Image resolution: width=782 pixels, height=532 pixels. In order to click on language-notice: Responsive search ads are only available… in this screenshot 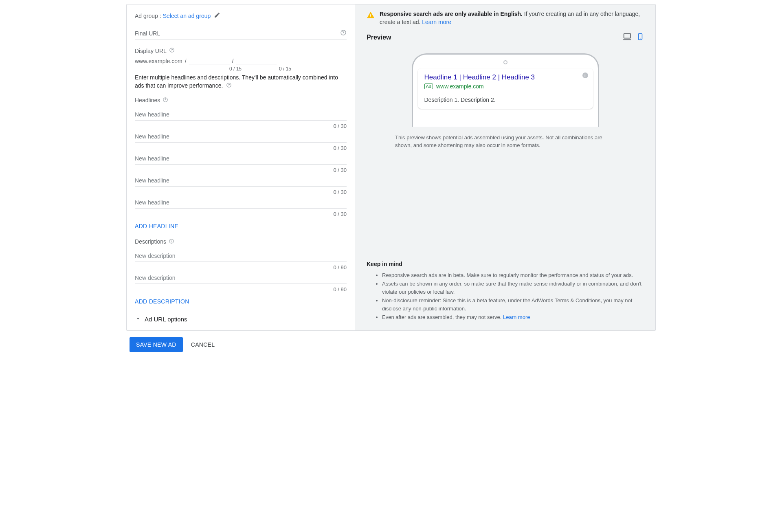, I will do `click(505, 18)`.